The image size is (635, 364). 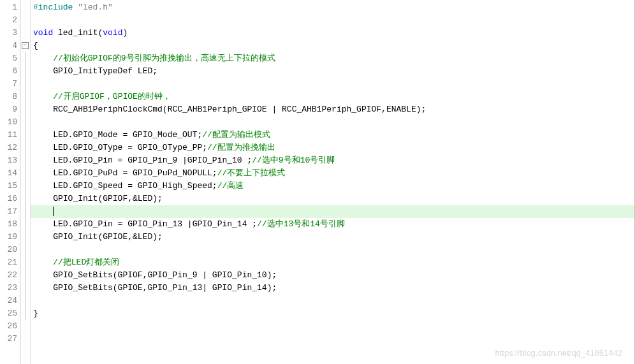 I want to click on line-number: 3, so click(x=11, y=33).